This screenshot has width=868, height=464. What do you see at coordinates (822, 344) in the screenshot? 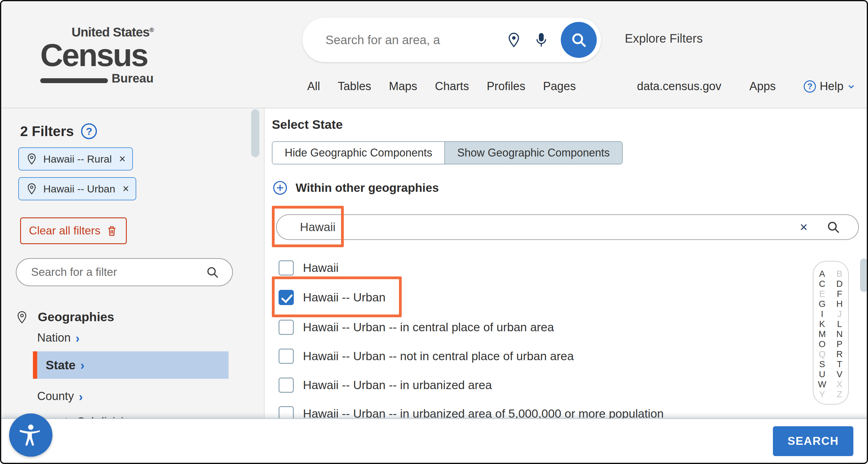
I see `alpha-letter: O` at bounding box center [822, 344].